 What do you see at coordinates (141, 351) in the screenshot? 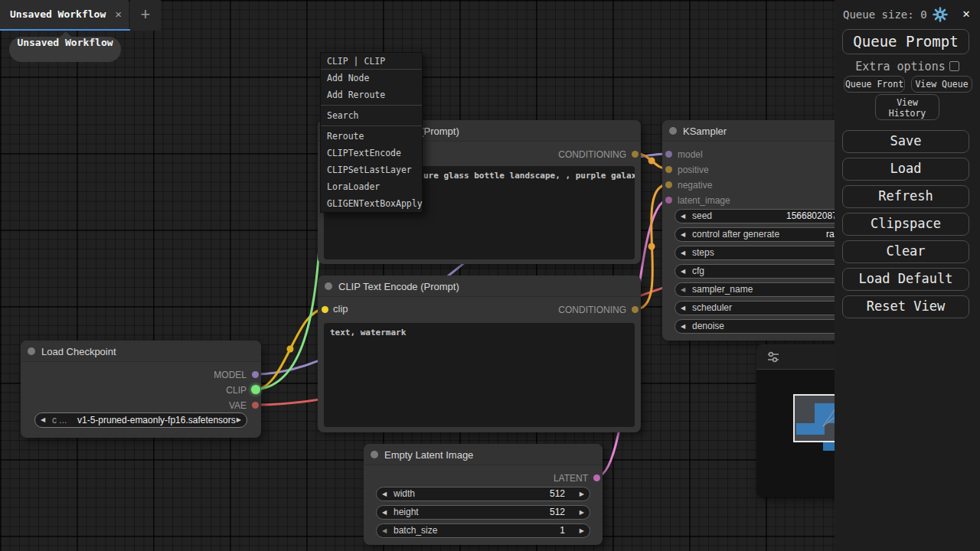
I see `node-load-checkpoint-header: Load Checkpoint` at bounding box center [141, 351].